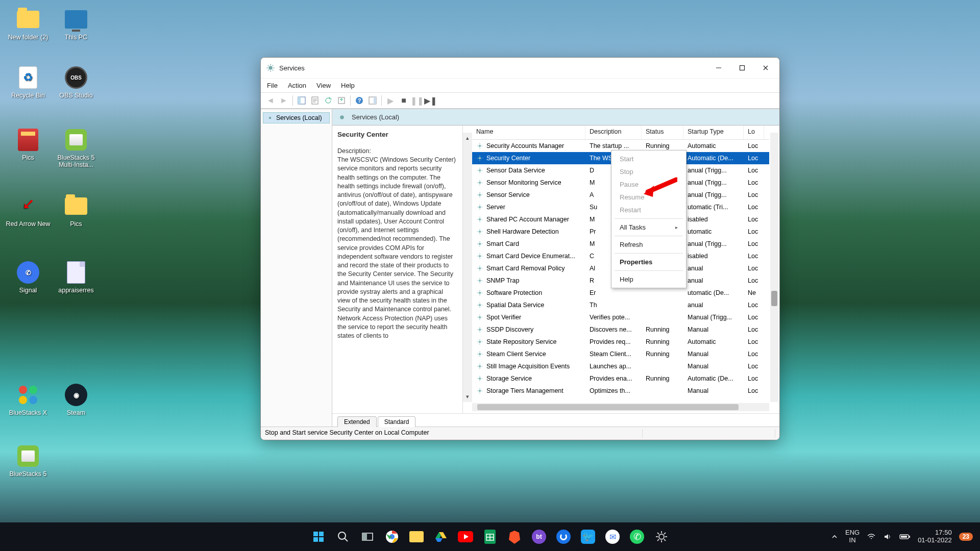 The image size is (980, 551). I want to click on menu-action: Action, so click(297, 86).